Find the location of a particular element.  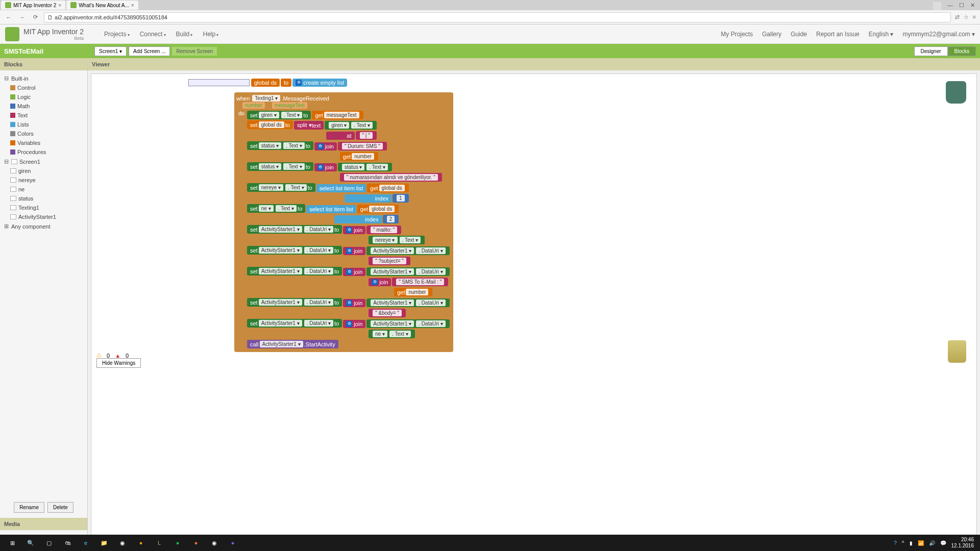

cat-logic: Logic is located at coordinates (44, 97).